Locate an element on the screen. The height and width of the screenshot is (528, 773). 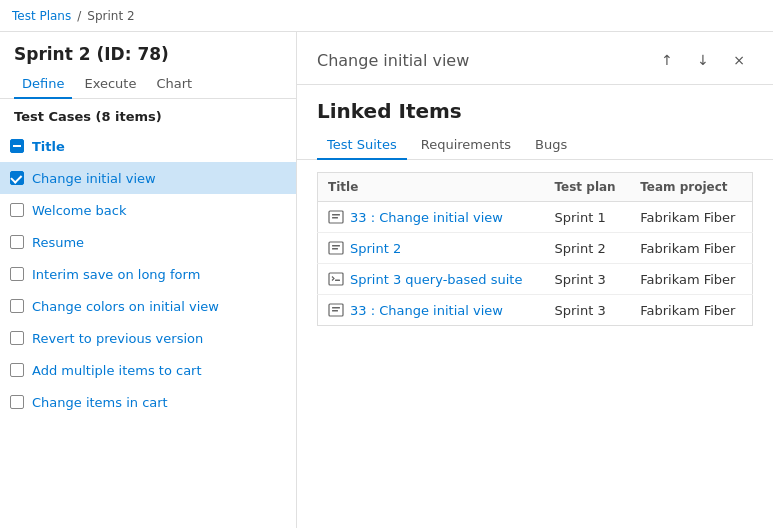
right-header: Change initial view ↑ ↓ × is located at coordinates (535, 58).